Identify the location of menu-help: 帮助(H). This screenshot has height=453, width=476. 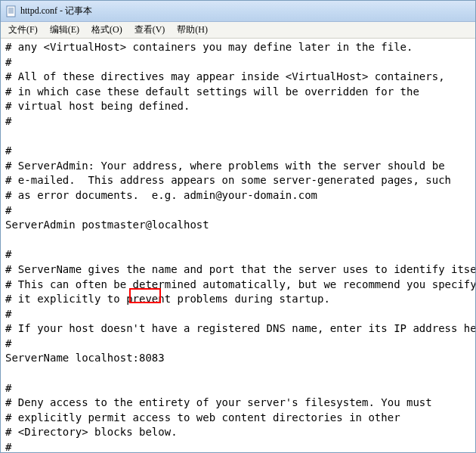
(192, 30).